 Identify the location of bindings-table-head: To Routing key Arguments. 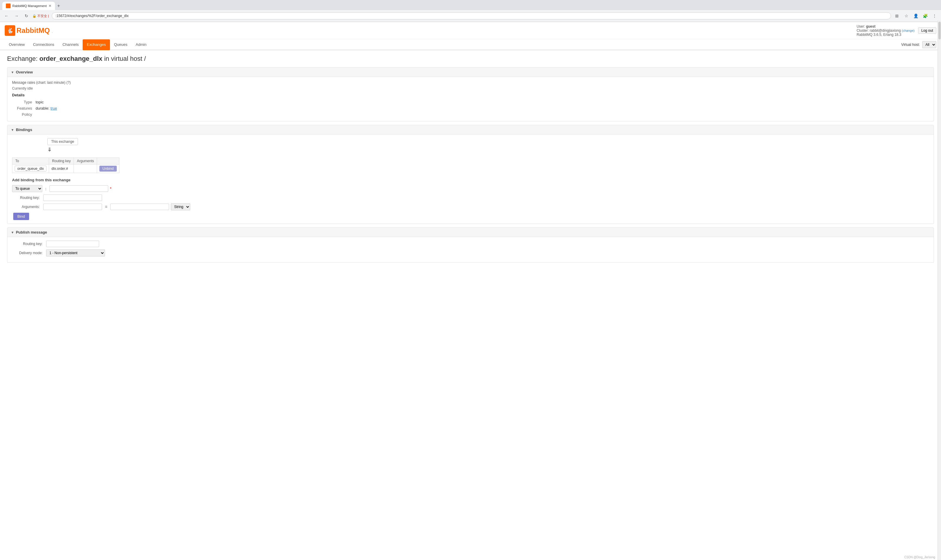
(66, 161).